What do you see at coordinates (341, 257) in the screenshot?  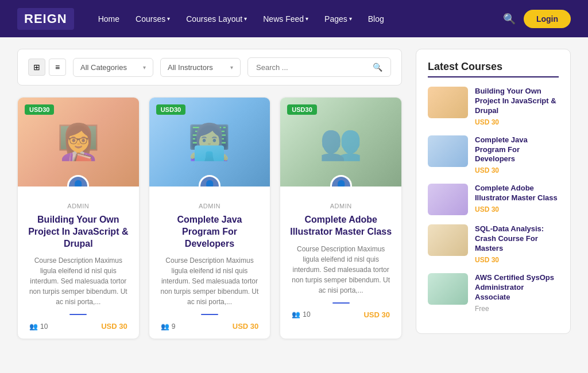 I see `card-body: ADMIN Complete Adobe Illustrator Master …` at bounding box center [341, 257].